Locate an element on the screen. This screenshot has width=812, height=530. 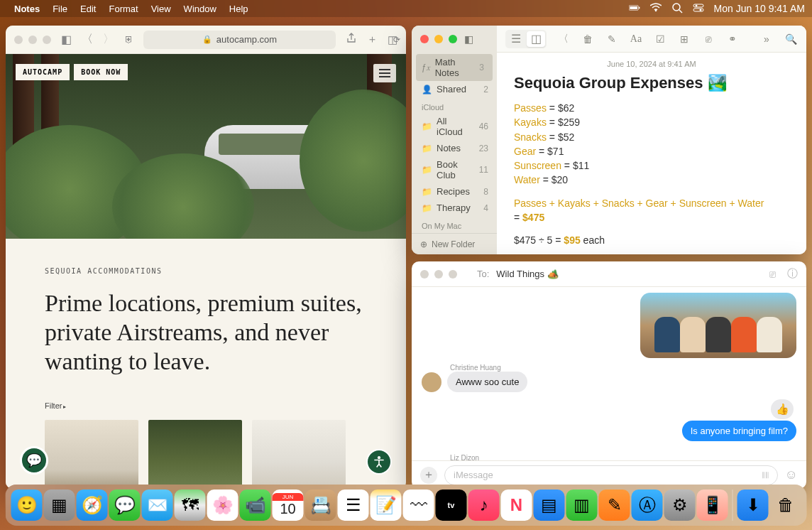
sent-photo-attachment is located at coordinates (718, 325).